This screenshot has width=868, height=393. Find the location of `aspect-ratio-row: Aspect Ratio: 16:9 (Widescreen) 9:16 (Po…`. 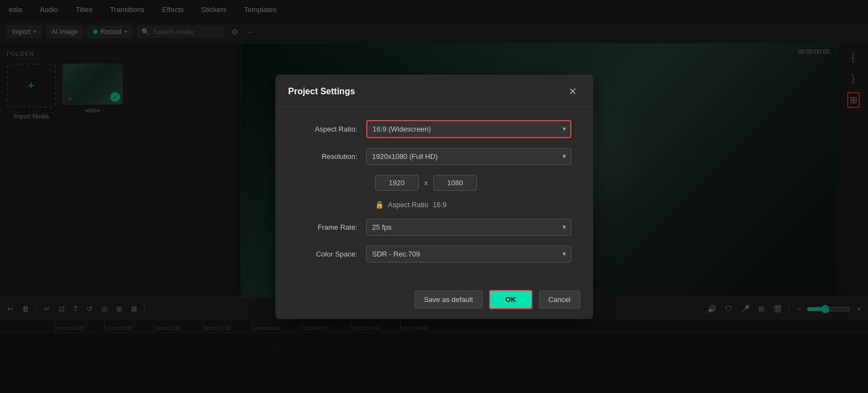

aspect-ratio-row: Aspect Ratio: 16:9 (Widescreen) 9:16 (Po… is located at coordinates (434, 129).